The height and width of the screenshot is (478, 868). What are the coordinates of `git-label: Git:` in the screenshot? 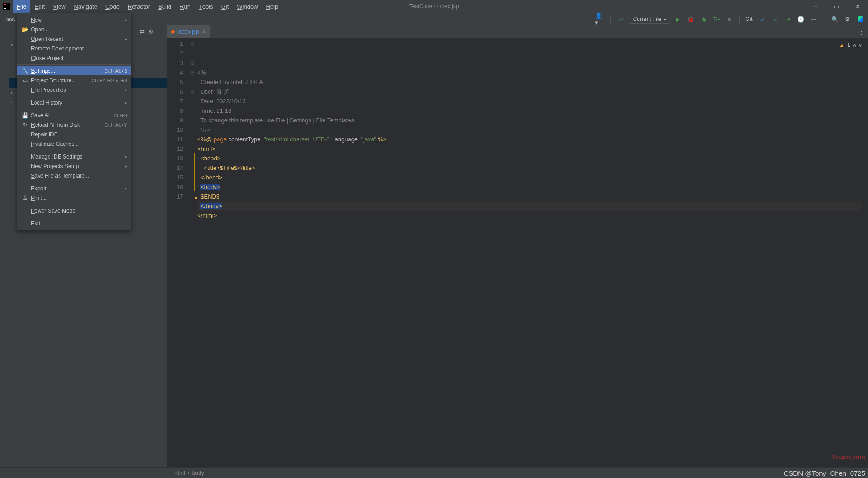 It's located at (750, 19).